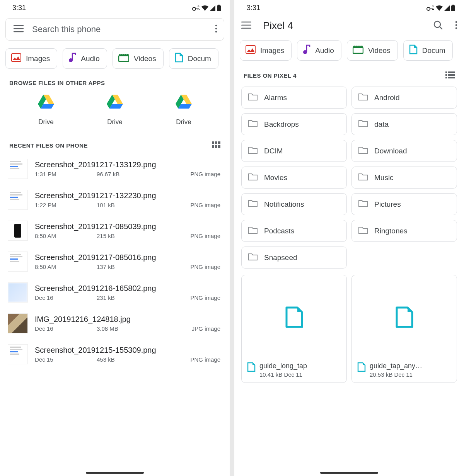 Image resolution: width=464 pixels, height=476 pixels. I want to click on file-row: Screenshot_20191217-085016.png 8:50 AM 1…, so click(115, 262).